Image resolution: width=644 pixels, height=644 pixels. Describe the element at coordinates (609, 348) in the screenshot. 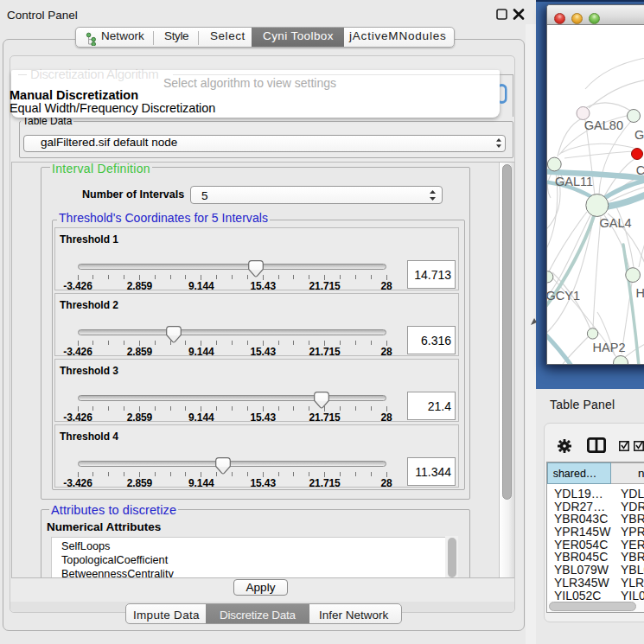

I see `svg-text: HAP2` at that location.